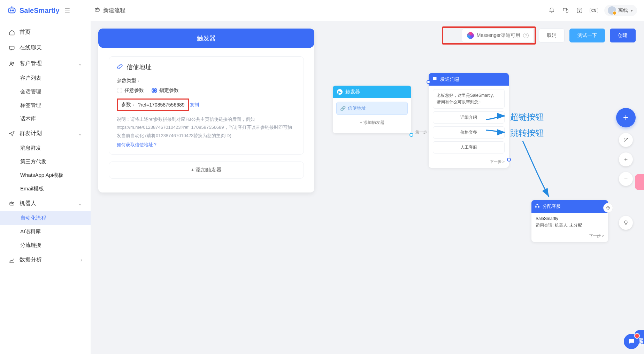 The width and height of the screenshot is (644, 354). What do you see at coordinates (45, 92) in the screenshot?
I see `nav-session-mgmt: 会话管理` at bounding box center [45, 92].